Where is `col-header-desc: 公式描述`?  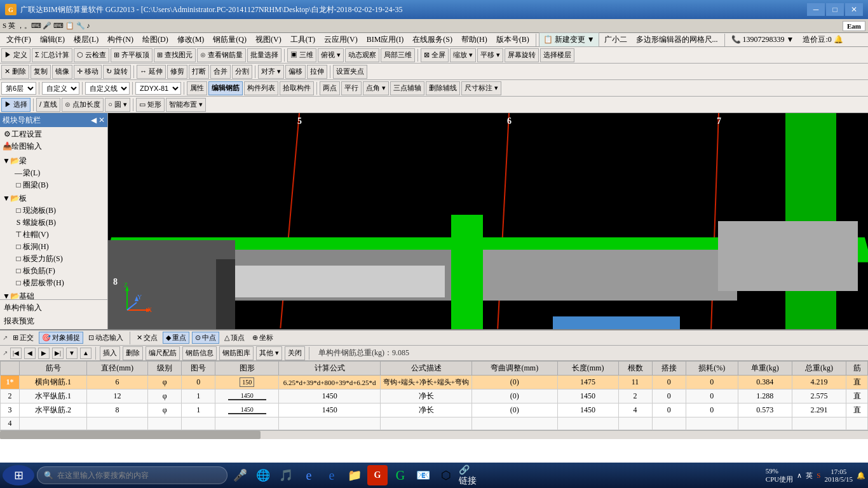 col-header-desc: 公式描述 is located at coordinates (426, 369).